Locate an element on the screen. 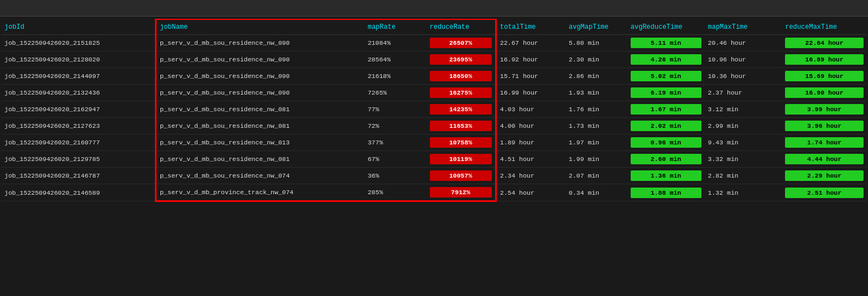 This screenshot has height=296, width=868. cell-mapmaxtime: 3.32 min is located at coordinates (744, 159).